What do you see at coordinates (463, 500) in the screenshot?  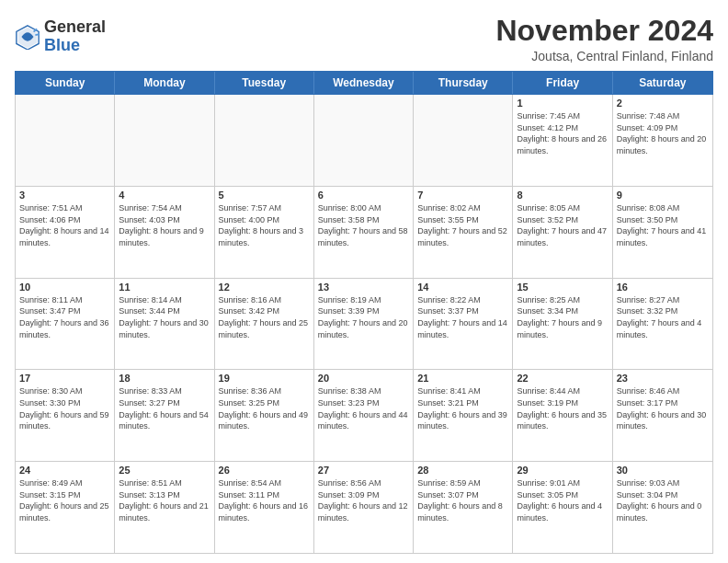 I see `day-info: Sunrise: 8:59 AM Sunset: 3:07 PM Dayligh…` at bounding box center [463, 500].